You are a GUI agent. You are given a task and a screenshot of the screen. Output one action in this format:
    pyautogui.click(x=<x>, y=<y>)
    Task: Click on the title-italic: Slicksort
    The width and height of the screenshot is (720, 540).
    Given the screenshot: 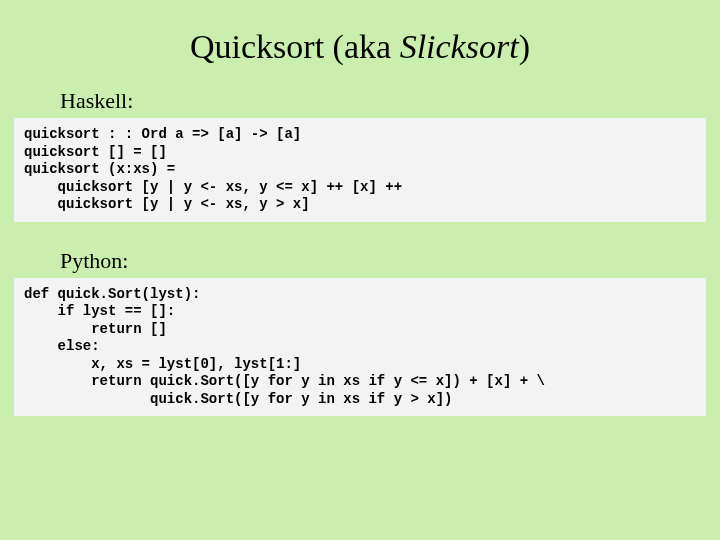 What is the action you would take?
    pyautogui.click(x=460, y=46)
    